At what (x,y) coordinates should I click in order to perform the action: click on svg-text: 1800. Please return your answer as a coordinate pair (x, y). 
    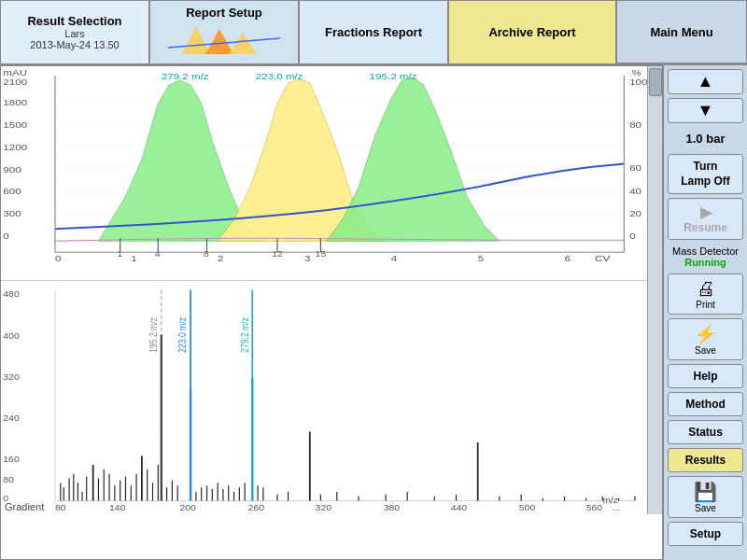
    Looking at the image, I should click on (15, 103).